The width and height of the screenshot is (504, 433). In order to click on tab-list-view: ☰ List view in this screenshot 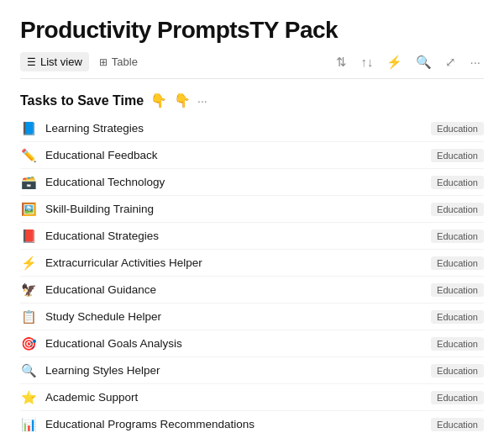, I will do `click(55, 62)`.